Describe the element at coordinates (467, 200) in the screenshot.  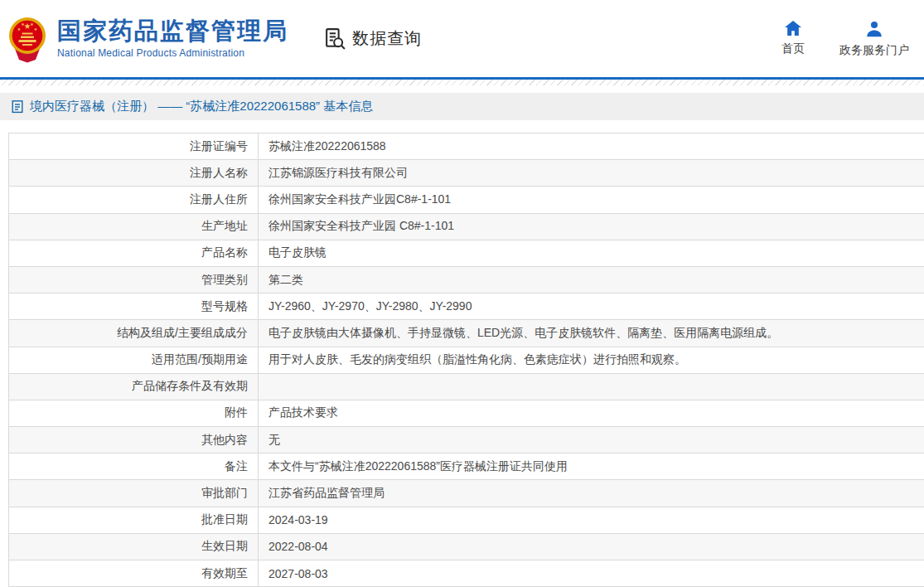
I see `table-row: 注册人住所徐州国家安全科技产业园C8#-1-101` at that location.